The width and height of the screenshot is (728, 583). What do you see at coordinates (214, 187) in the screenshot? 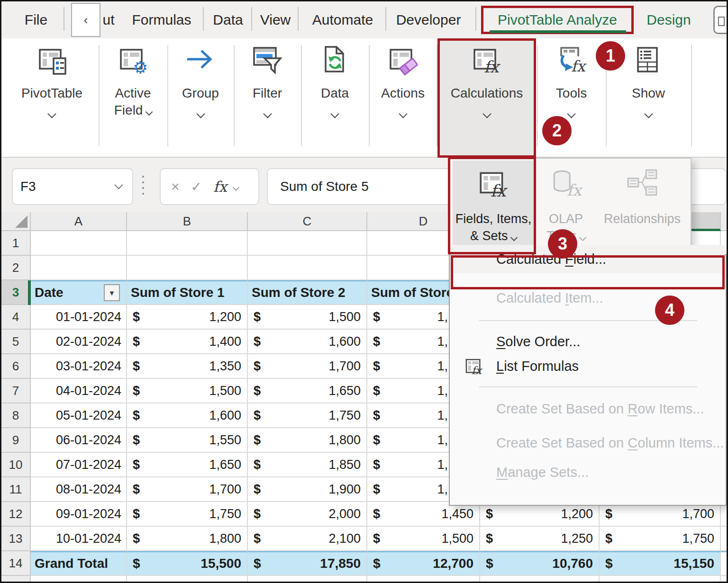
I see `insert-function-icon: fx` at bounding box center [214, 187].